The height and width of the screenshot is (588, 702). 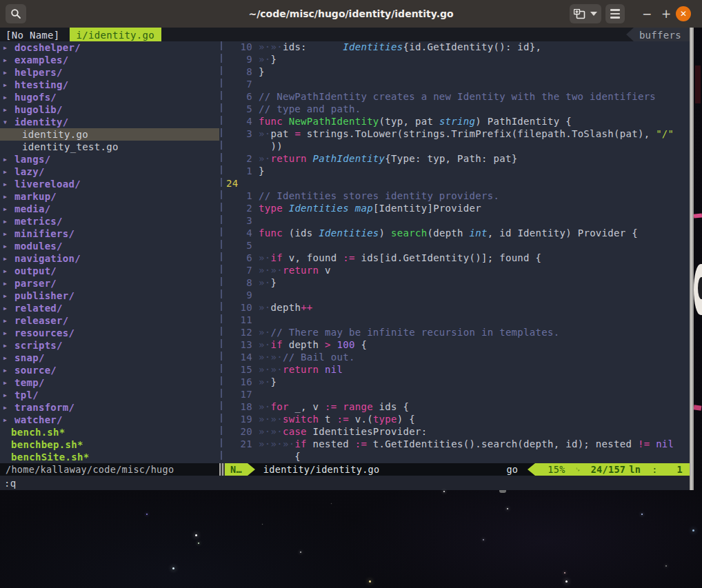 What do you see at coordinates (457, 395) in the screenshot?
I see `code-line: 17` at bounding box center [457, 395].